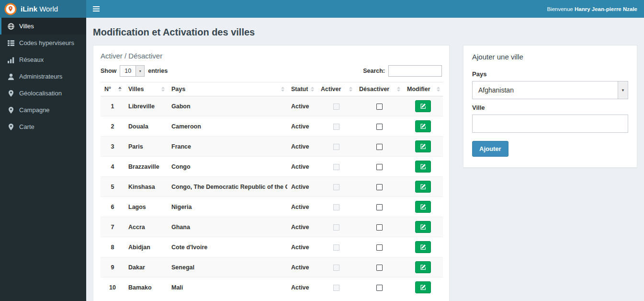 This screenshot has width=644, height=301. Describe the element at coordinates (11, 9) in the screenshot. I see `app-logo-icon` at that location.